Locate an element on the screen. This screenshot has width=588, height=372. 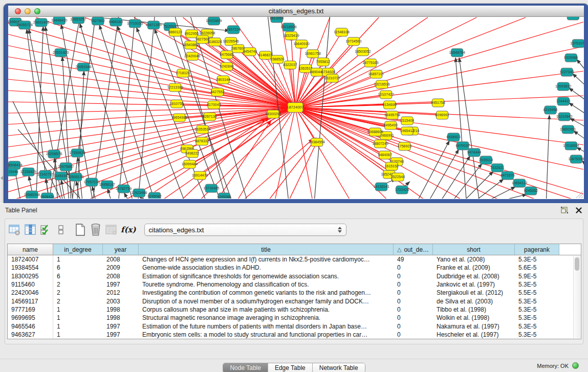
network-node: 8860123 is located at coordinates (176, 32).